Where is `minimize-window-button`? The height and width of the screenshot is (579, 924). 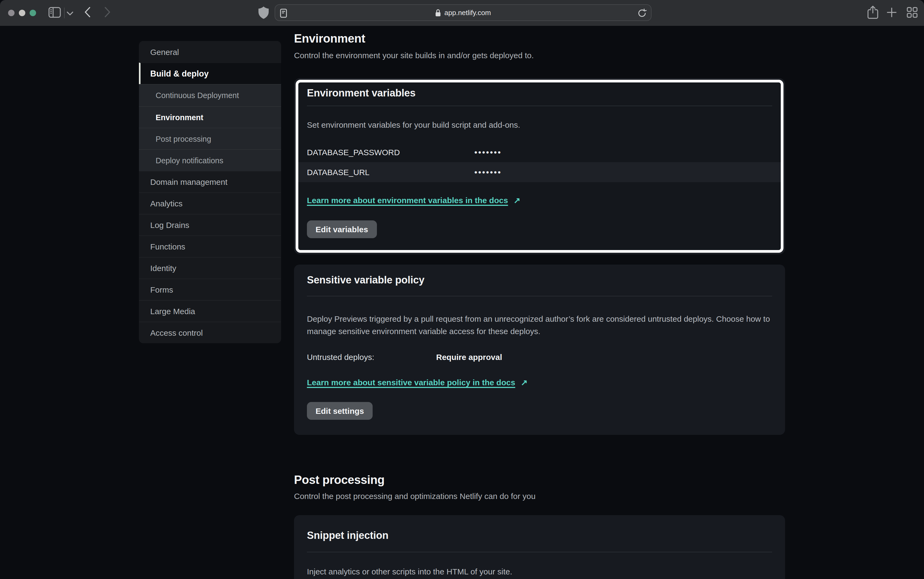
minimize-window-button is located at coordinates (22, 13).